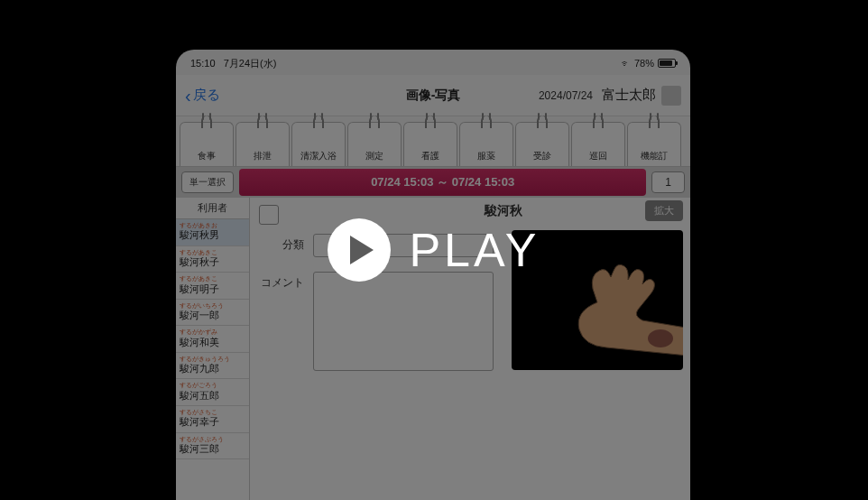  Describe the element at coordinates (475, 250) in the screenshot. I see `play-text: PLAY` at that location.